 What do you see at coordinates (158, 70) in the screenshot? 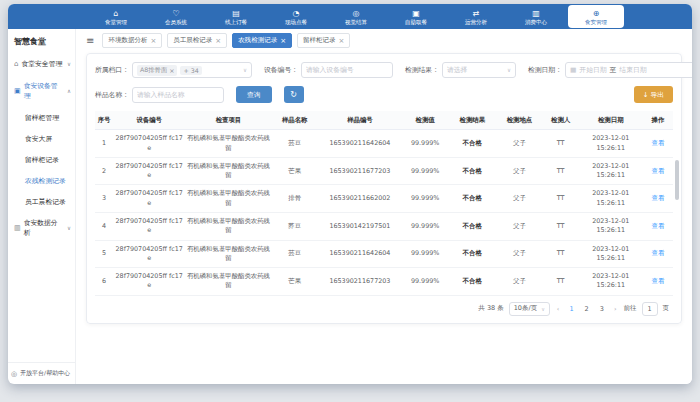
I see `stall-tag: A8排骨面 ×` at bounding box center [158, 70].